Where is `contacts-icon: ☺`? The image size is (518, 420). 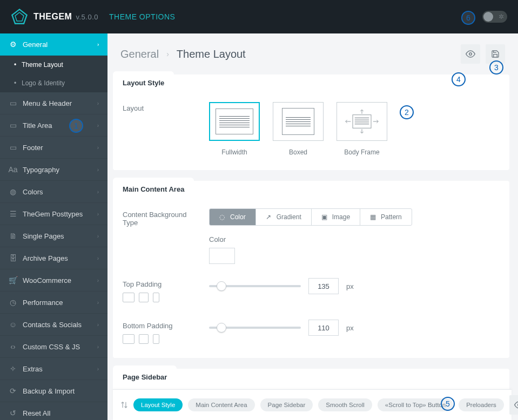
contacts-icon: ☺ is located at coordinates (13, 324).